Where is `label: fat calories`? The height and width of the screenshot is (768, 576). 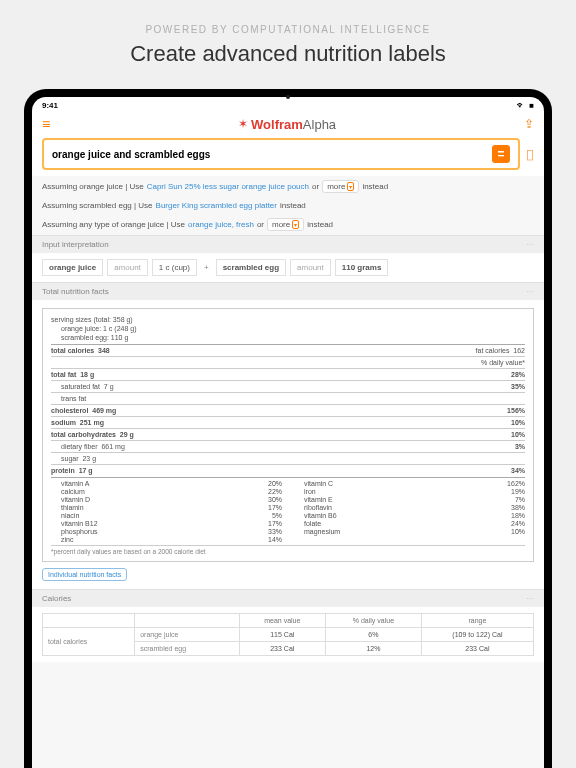
label: fat calories is located at coordinates (493, 350).